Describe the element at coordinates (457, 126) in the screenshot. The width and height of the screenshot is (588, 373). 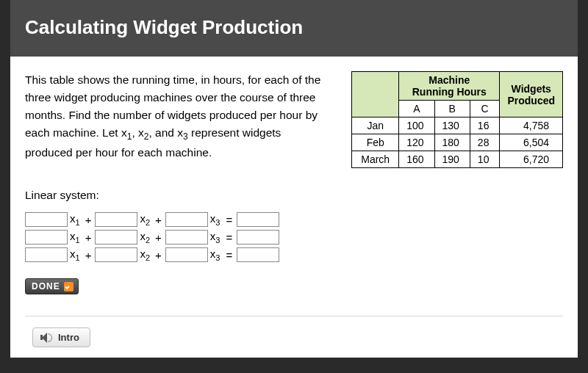
I see `table-row: Jan 100 130 16 4,758` at that location.